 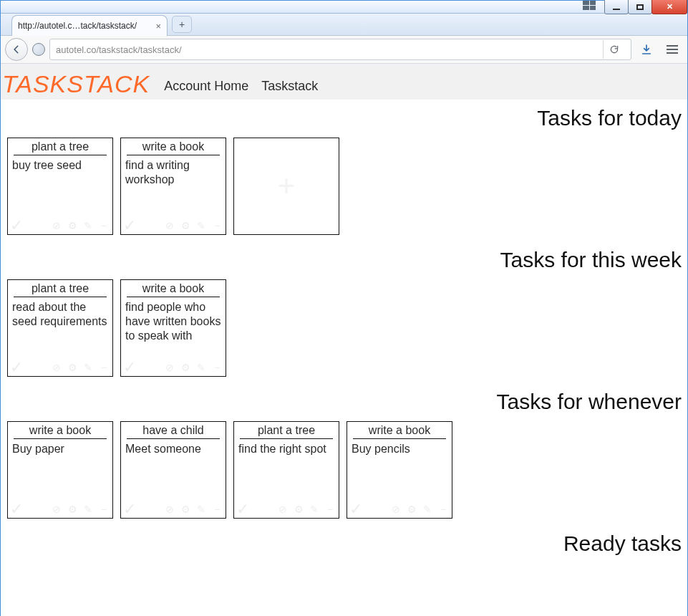 I want to click on browser-tab: http://autotel.c…tack/taskstack/ ×, so click(x=89, y=26).